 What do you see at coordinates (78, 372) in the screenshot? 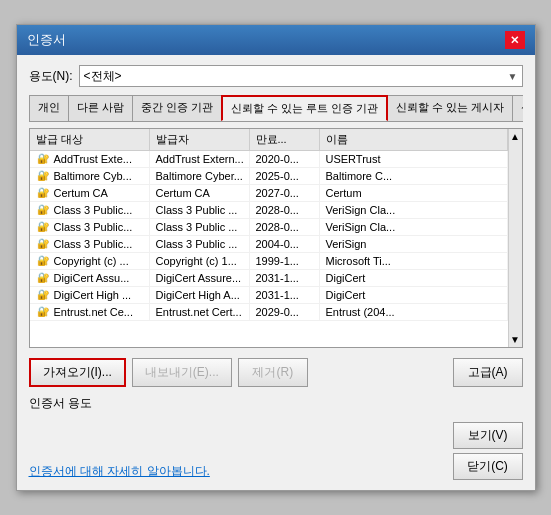
I see `import-button: 가져오기(I)...` at bounding box center [78, 372].